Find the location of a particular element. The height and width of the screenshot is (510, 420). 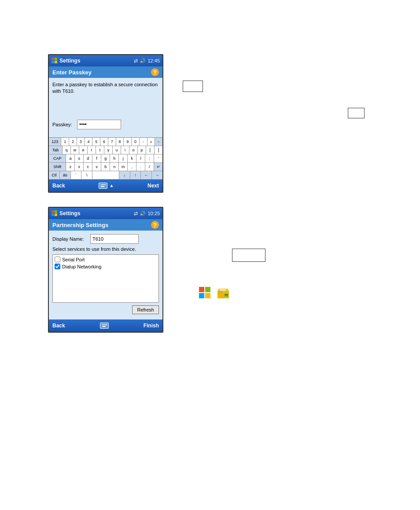

kb-key-shift: Shift is located at coordinates (57, 167).